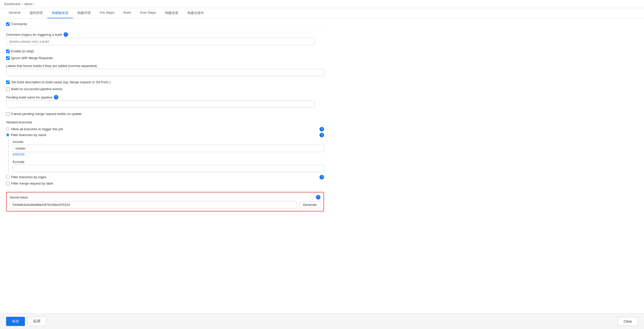 The image size is (644, 329). What do you see at coordinates (165, 153) in the screenshot?
I see `allowed-branches-section: Allowed branches Allow all branches to t…` at bounding box center [165, 153].